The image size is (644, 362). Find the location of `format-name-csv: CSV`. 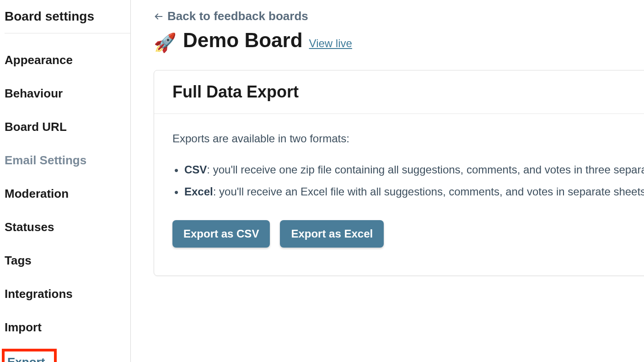

format-name-csv: CSV is located at coordinates (196, 169).